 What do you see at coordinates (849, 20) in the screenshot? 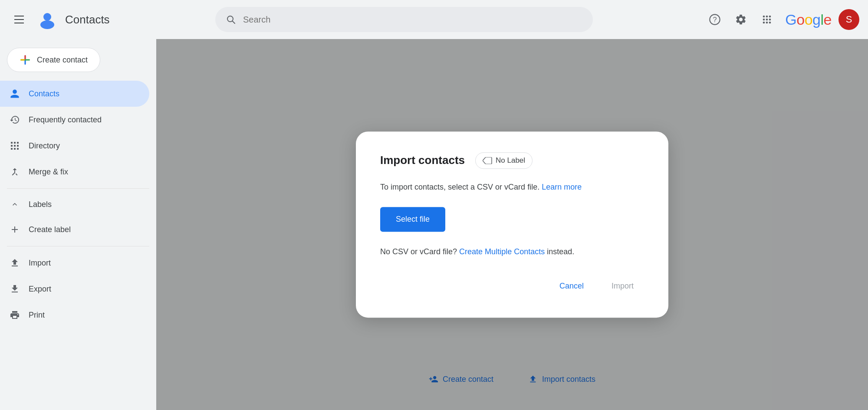
I see `user-avatar: S` at bounding box center [849, 20].